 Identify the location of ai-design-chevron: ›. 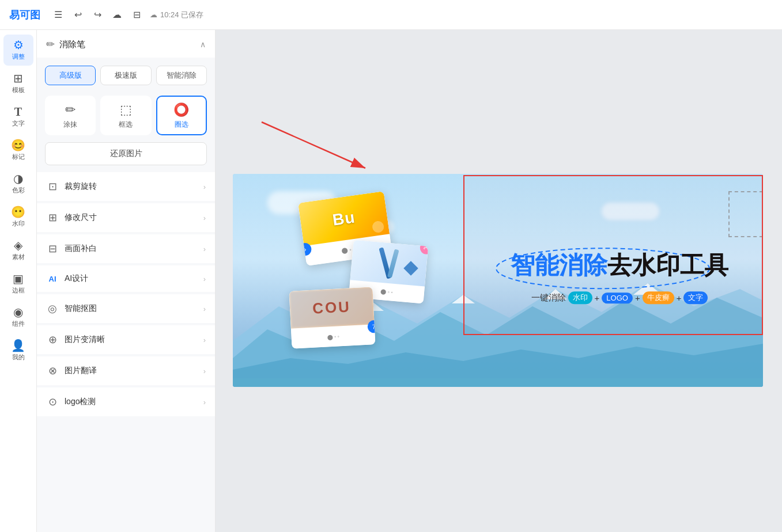
(205, 279).